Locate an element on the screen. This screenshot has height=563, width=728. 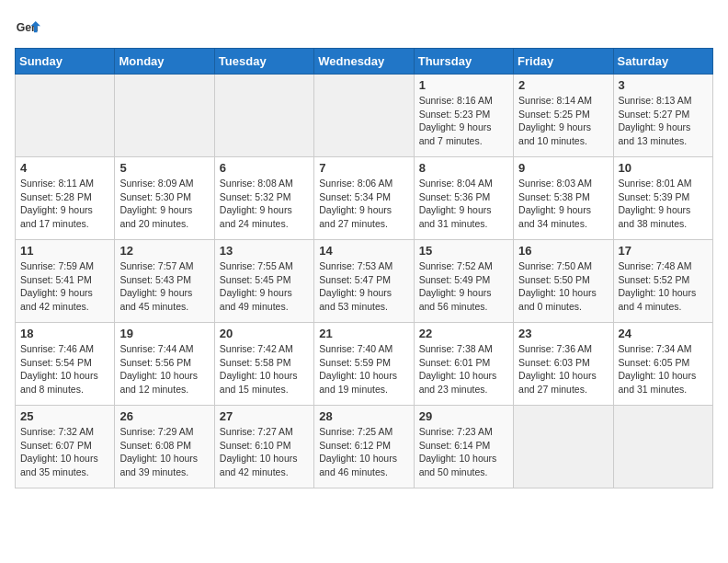
day-info: Sunrise: 7:57 AM Sunset: 5:43 PM Dayligh… is located at coordinates (164, 287).